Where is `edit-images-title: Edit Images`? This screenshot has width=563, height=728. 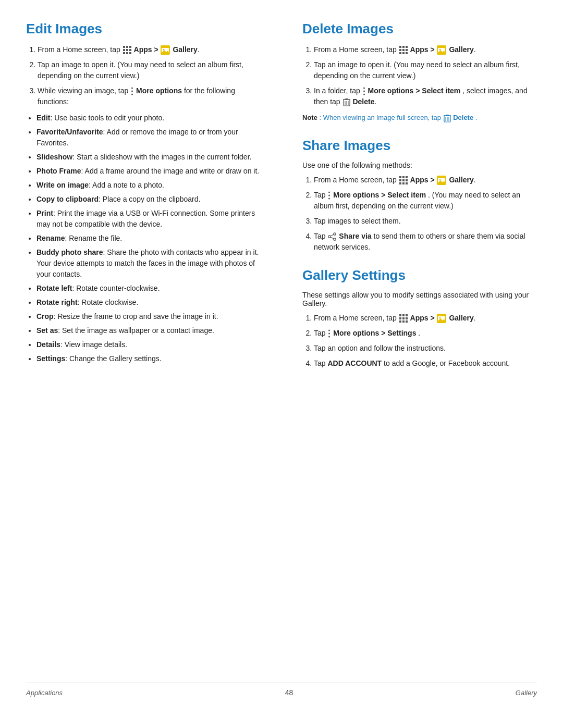
edit-images-title: Edit Images is located at coordinates (143, 29).